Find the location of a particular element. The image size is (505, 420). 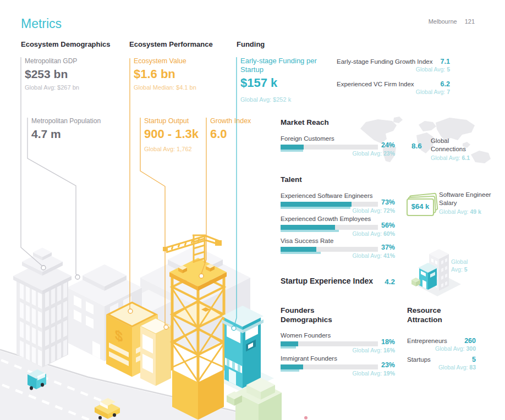

bar-value: 23% is located at coordinates (388, 365).